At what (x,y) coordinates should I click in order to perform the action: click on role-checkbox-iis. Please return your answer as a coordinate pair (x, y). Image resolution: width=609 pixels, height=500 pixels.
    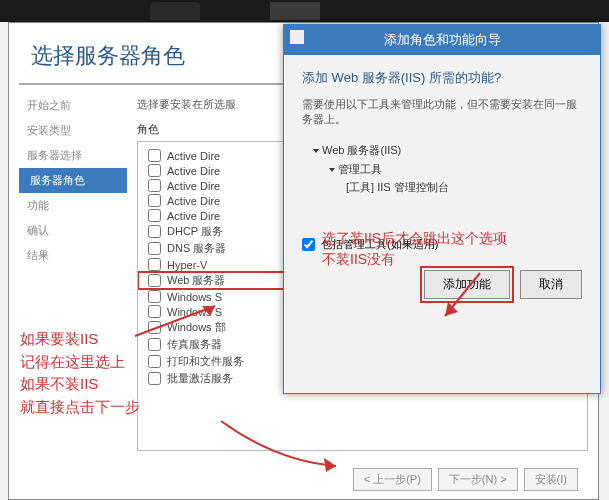
    Looking at the image, I should click on (154, 280).